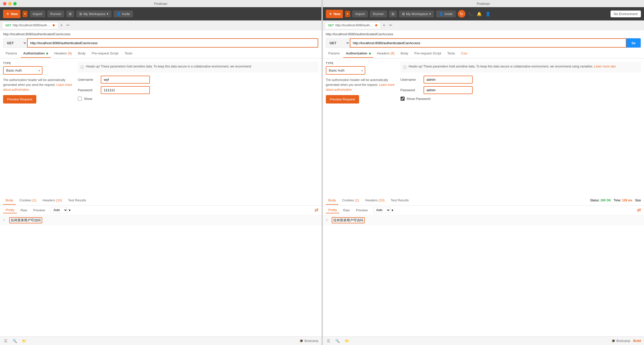 The width and height of the screenshot is (644, 345). Describe the element at coordinates (358, 54) in the screenshot. I see `authorization-tab-right: Authorization` at that location.